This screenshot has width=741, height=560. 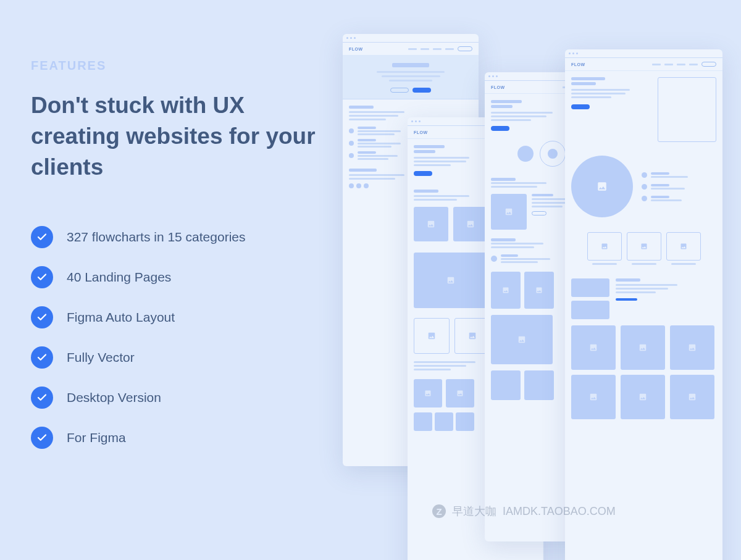 I want to click on feature-item: Fully Vector, so click(x=179, y=357).